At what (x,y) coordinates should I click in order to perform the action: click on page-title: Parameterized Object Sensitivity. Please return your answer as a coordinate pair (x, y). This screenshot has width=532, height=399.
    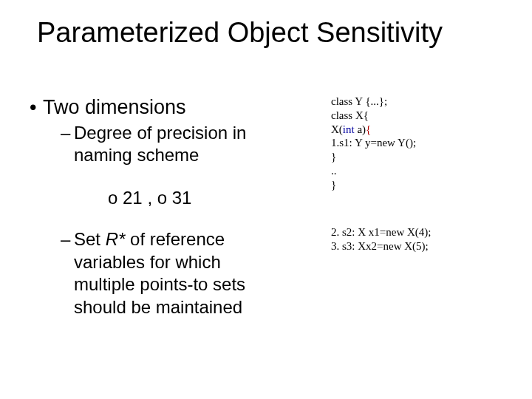
    Looking at the image, I should click on (273, 33).